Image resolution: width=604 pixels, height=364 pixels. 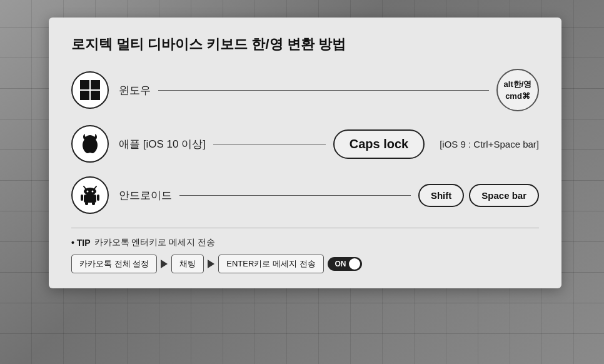 I want to click on apple-row: 애플 [iOS 10 이상] Caps lock [iOS 9 : Ctrl+S…, so click(x=305, y=144).